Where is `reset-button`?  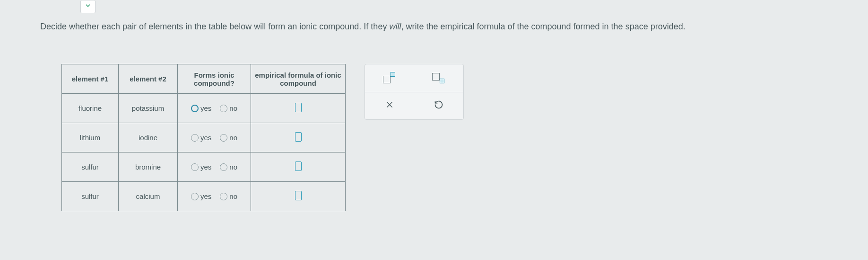
reset-button is located at coordinates (439, 106).